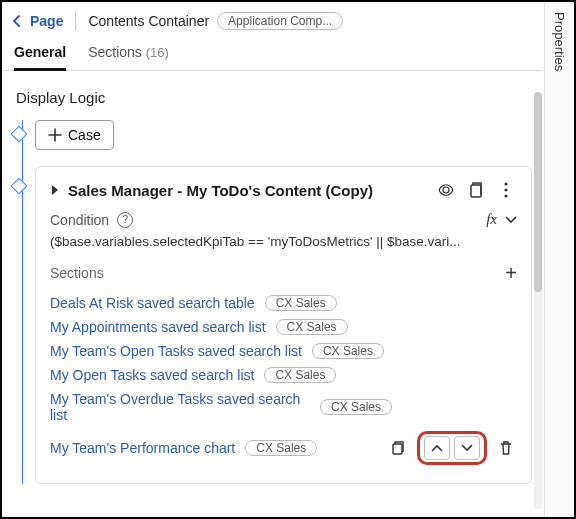  What do you see at coordinates (284, 303) in the screenshot?
I see `section-item: Deals At Risk saved search table CX Sale…` at bounding box center [284, 303].